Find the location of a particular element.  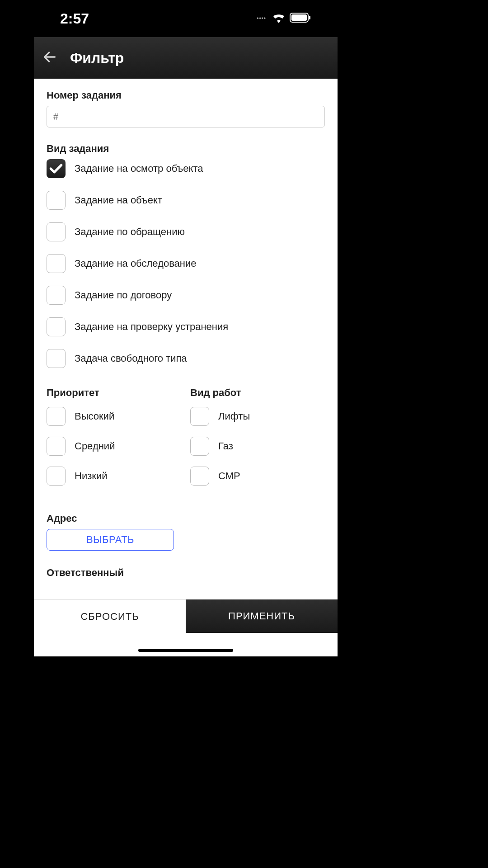

task-type-item-label: Задача свободного типа is located at coordinates (131, 359).